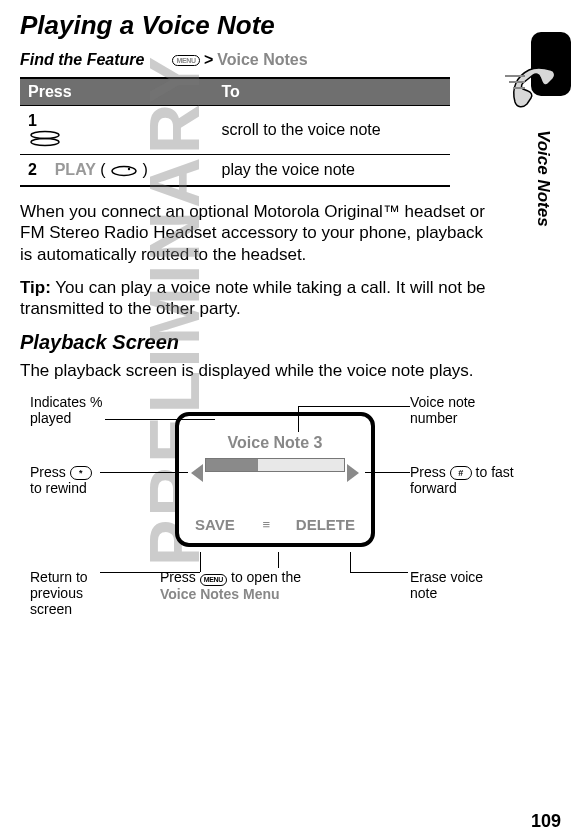 The image size is (581, 838). What do you see at coordinates (270, 586) in the screenshot?
I see `callout-open-menu: Press MENU to open the Voice Notes Menu` at bounding box center [270, 586].